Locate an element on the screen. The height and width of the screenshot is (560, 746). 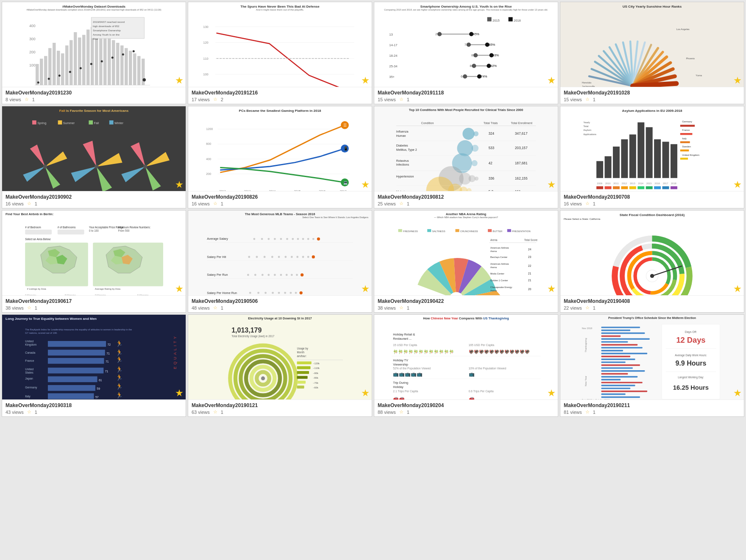
svg-text: United is located at coordinates (29, 369).